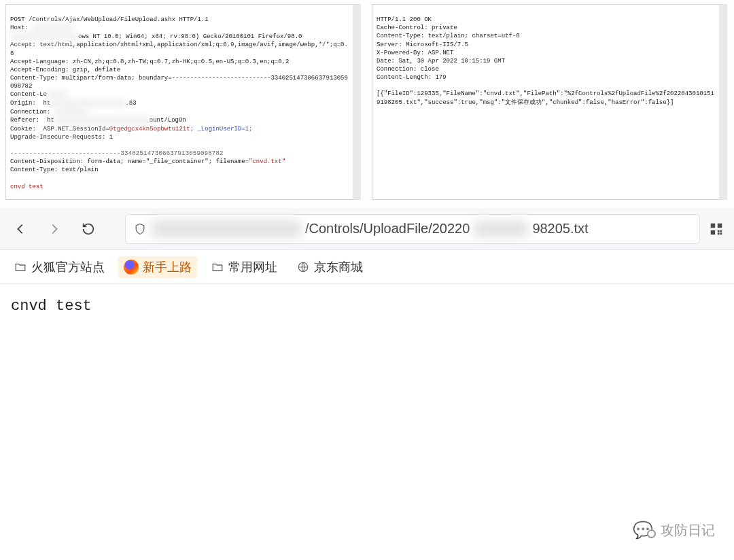 The width and height of the screenshot is (734, 560). Describe the element at coordinates (130, 103) in the screenshot. I see `origin-tail: .83` at that location.